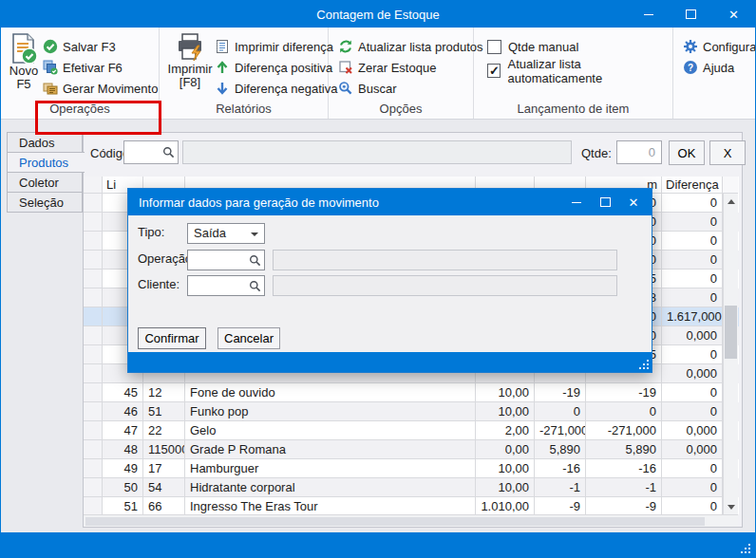  Describe the element at coordinates (494, 70) in the screenshot. I see `checkbox-checked-icon` at that location.